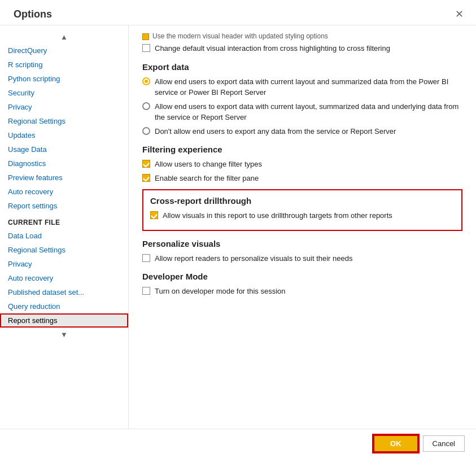  I want to click on export-summarized-row: Allow end users to export data with curr…, so click(303, 87).